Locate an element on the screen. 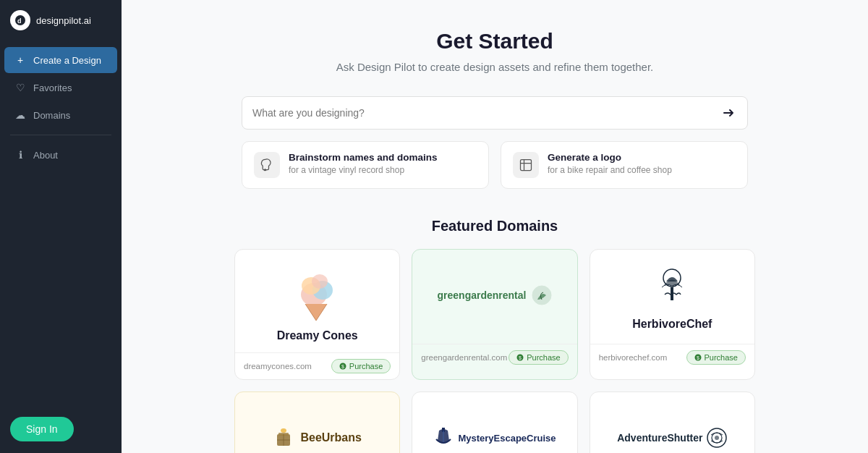  generate-logo-card-text: Generate a logo for a bike repair and co… is located at coordinates (610, 164).